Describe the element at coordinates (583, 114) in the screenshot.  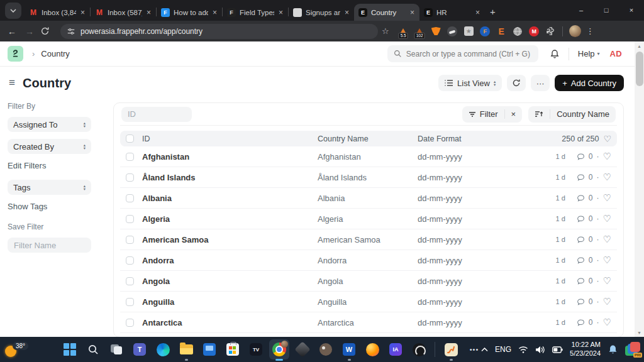
I see `sort-field-button: Country Name` at that location.